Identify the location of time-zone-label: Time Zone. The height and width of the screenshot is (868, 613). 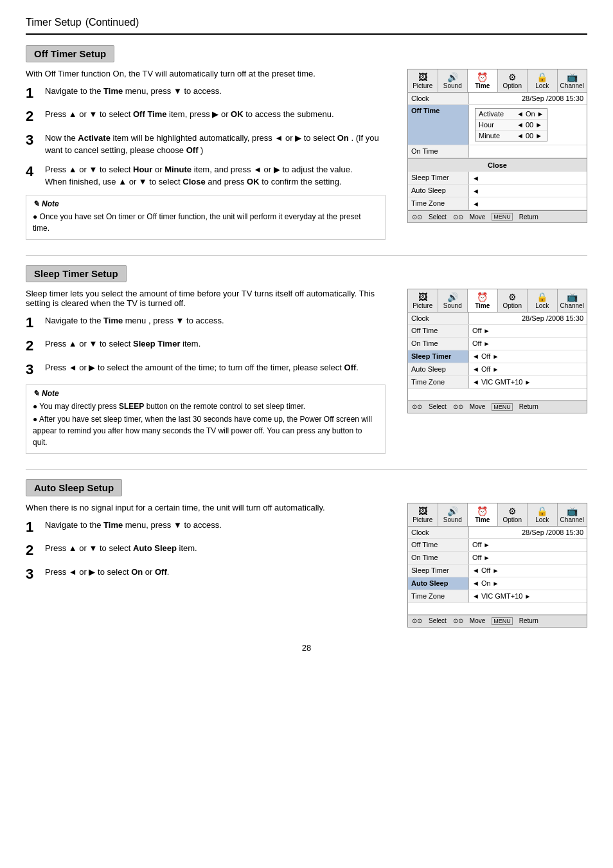
(438, 382).